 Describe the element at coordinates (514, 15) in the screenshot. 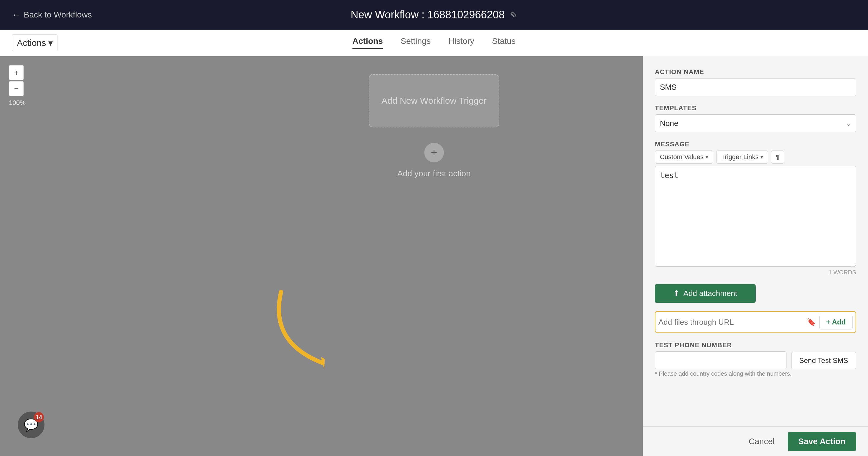

I see `edit-title-icon: ✎` at that location.